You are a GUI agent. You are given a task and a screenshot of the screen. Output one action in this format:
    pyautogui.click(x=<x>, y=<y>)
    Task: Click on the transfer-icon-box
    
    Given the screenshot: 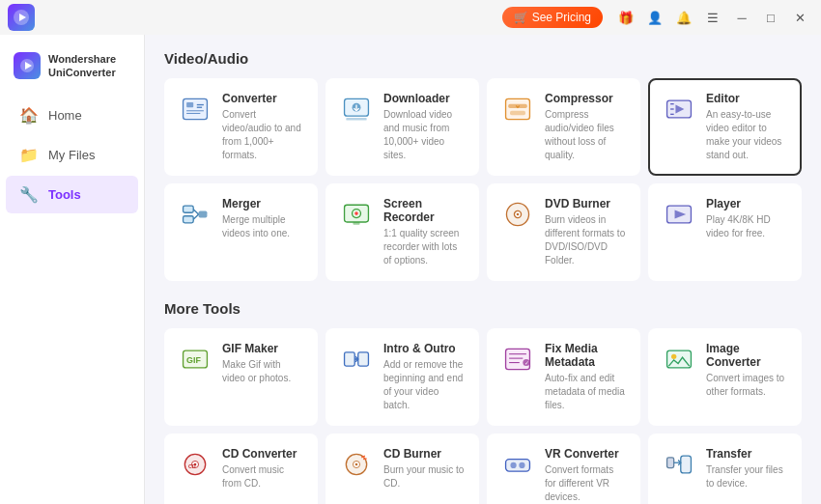 What is the action you would take?
    pyautogui.click(x=679, y=464)
    